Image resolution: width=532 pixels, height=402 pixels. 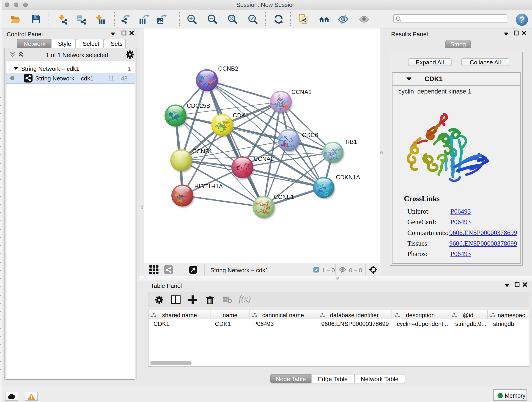 What do you see at coordinates (284, 197) in the screenshot?
I see `svg-text: CCNE1` at bounding box center [284, 197].